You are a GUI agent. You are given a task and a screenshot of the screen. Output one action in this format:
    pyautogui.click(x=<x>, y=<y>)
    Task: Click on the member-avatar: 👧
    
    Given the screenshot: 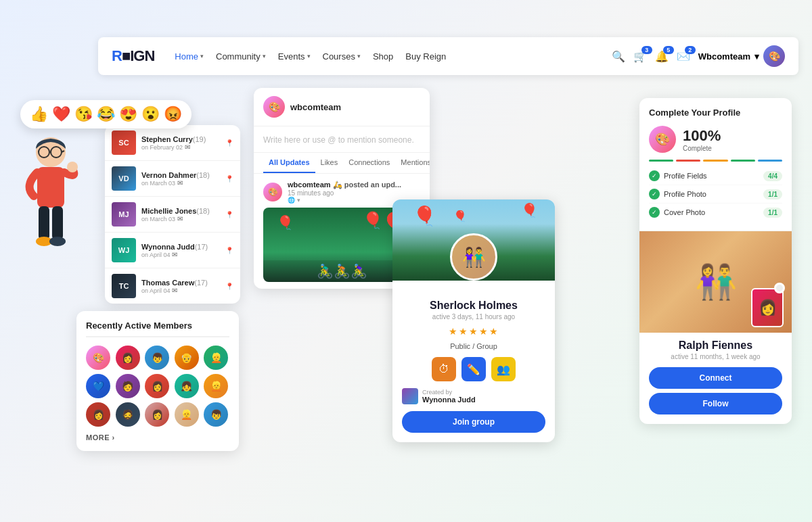 What is the action you would take?
    pyautogui.click(x=187, y=386)
    